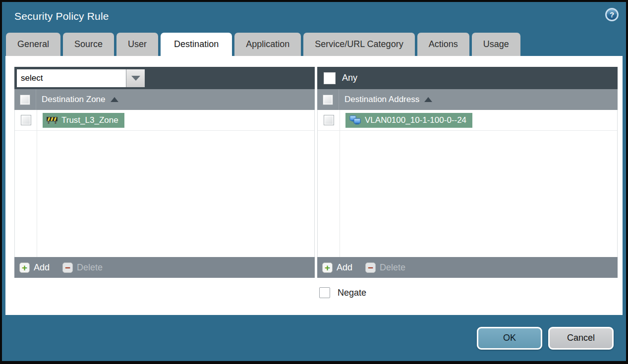 The width and height of the screenshot is (628, 364). I want to click on zone-add-button: + Add, so click(35, 267).